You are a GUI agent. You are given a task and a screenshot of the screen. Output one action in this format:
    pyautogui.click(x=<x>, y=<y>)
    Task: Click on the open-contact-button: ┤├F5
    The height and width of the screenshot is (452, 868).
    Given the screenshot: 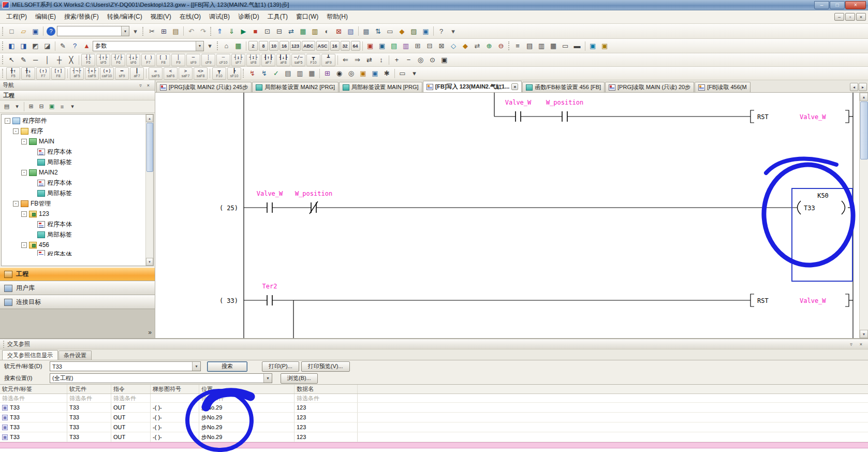 What is the action you would take?
    pyautogui.click(x=88, y=60)
    